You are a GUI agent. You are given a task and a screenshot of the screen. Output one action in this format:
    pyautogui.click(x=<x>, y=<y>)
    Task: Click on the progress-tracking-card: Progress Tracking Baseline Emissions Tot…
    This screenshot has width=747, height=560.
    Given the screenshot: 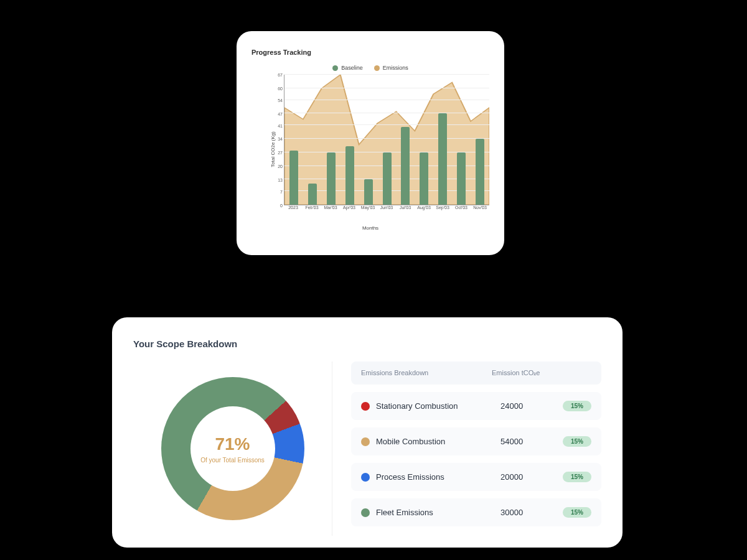 What is the action you would take?
    pyautogui.click(x=370, y=143)
    